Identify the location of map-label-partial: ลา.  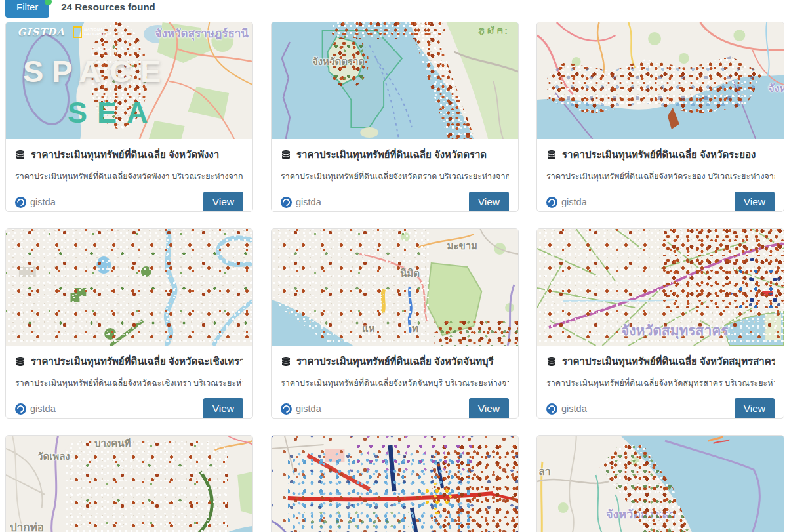
(544, 471).